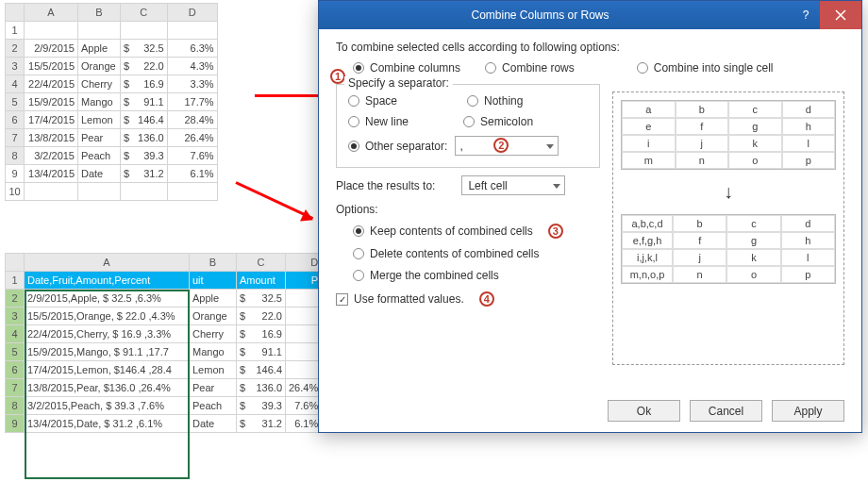 The height and width of the screenshot is (482, 868). What do you see at coordinates (108, 334) in the screenshot?
I see `cell: 22/4/2015,Cherry, $ 16.9 ,3.3%` at bounding box center [108, 334].